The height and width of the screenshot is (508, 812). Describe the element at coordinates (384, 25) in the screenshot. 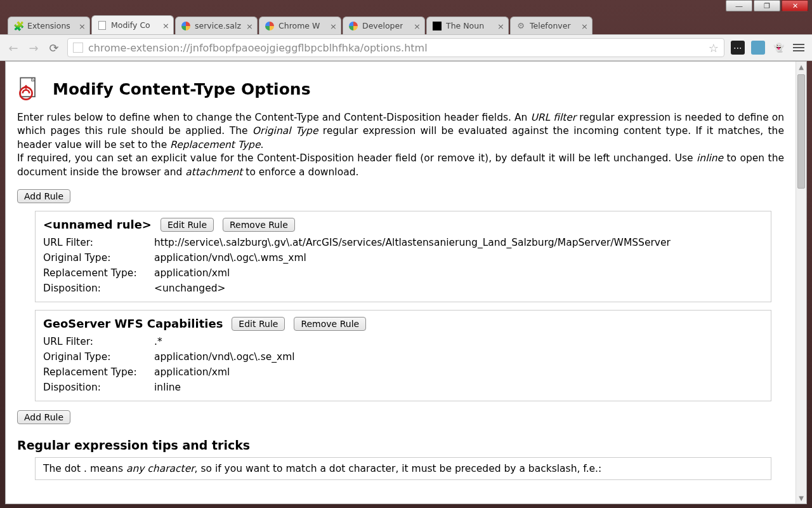

I see `browser-tab: Developer ×` at that location.